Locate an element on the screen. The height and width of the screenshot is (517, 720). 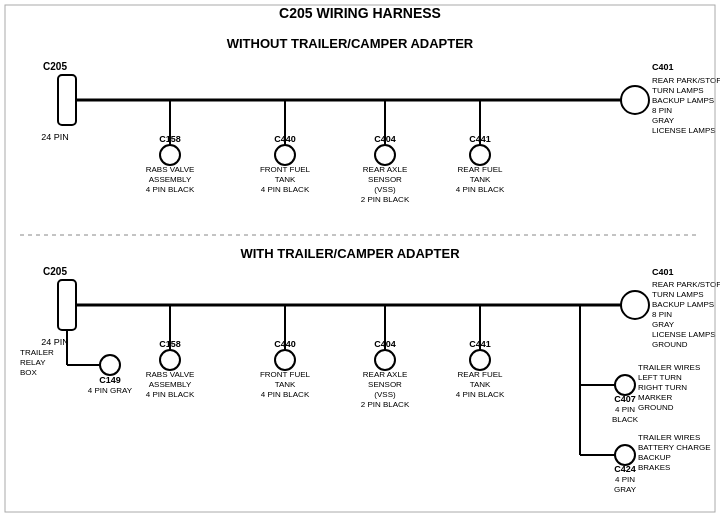
bottom-c407-desc5: GROUND is located at coordinates (656, 408).